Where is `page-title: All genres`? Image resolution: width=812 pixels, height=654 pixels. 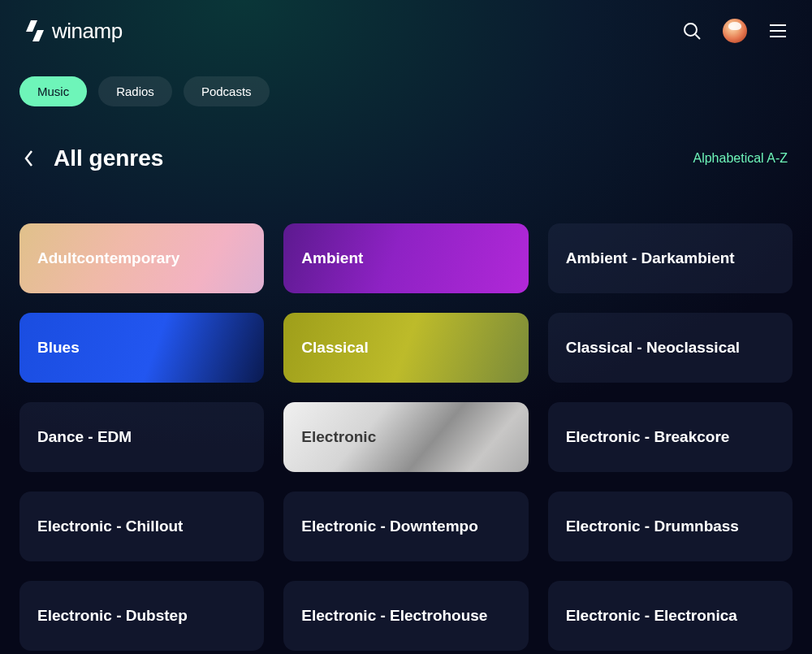
page-title: All genres is located at coordinates (109, 158).